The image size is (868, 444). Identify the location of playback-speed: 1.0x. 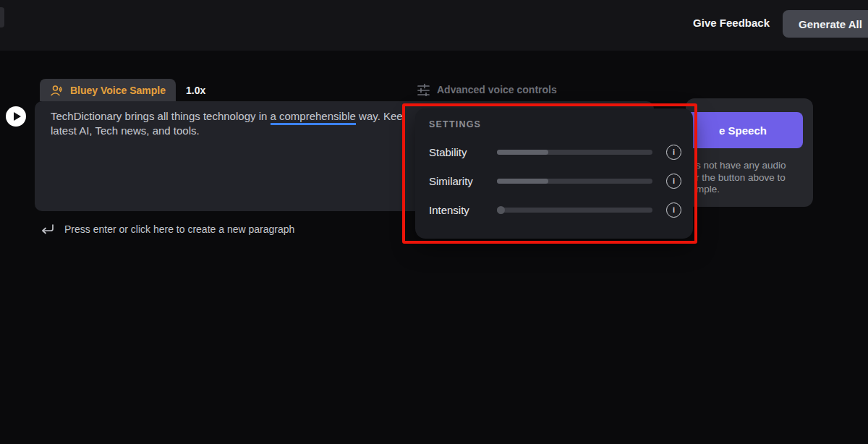
(195, 90).